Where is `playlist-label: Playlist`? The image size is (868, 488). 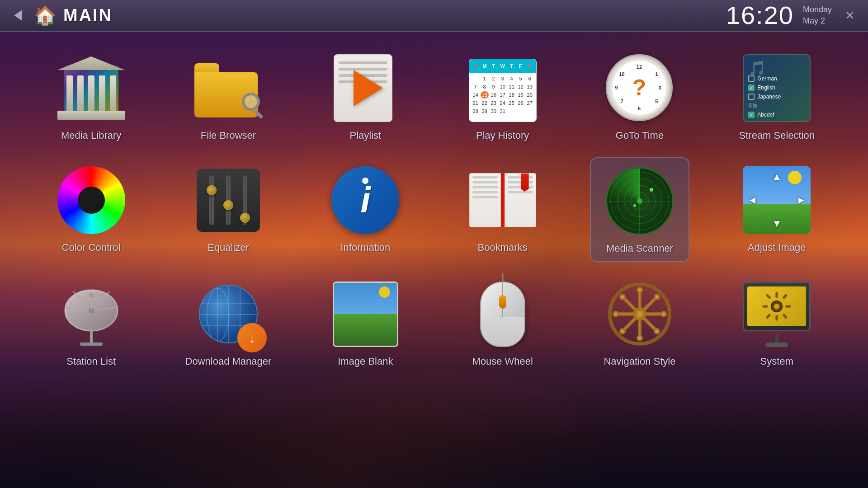
playlist-label: Playlist is located at coordinates (365, 136).